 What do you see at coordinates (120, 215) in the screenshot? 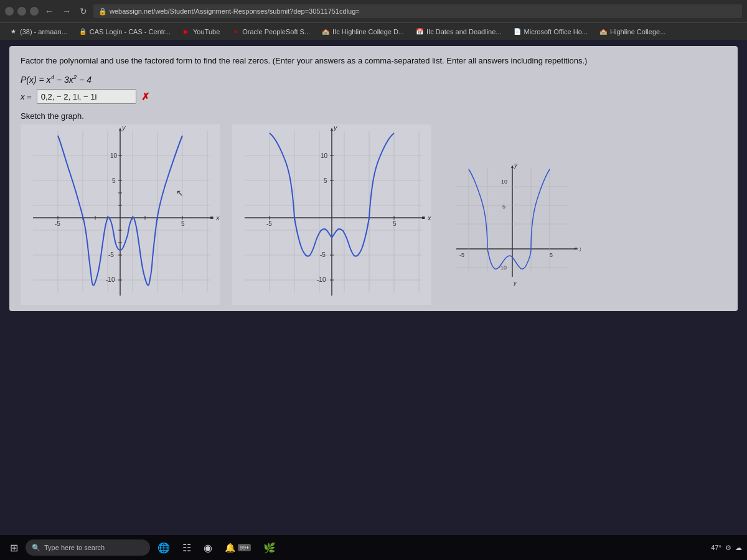
I see `graph1-svg: x y -5 5 10 5 -5 -10` at bounding box center [120, 215].